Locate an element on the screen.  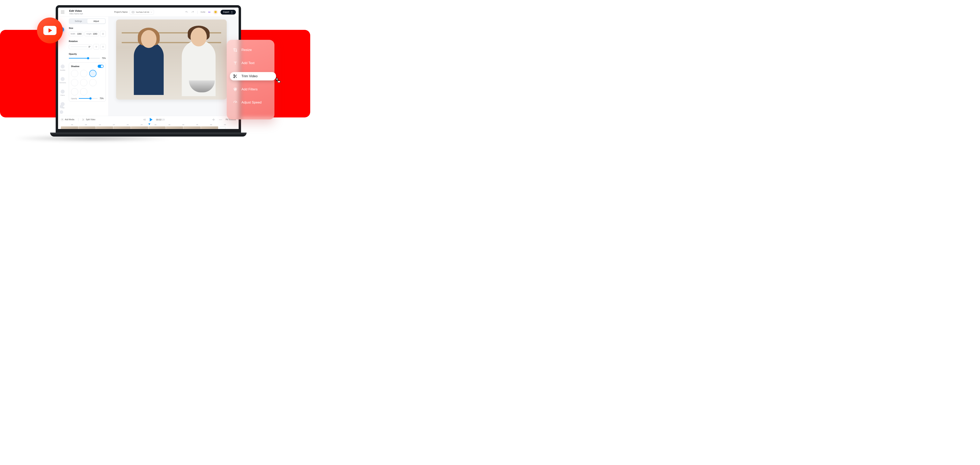
flip-h-icon is located at coordinates (96, 47).